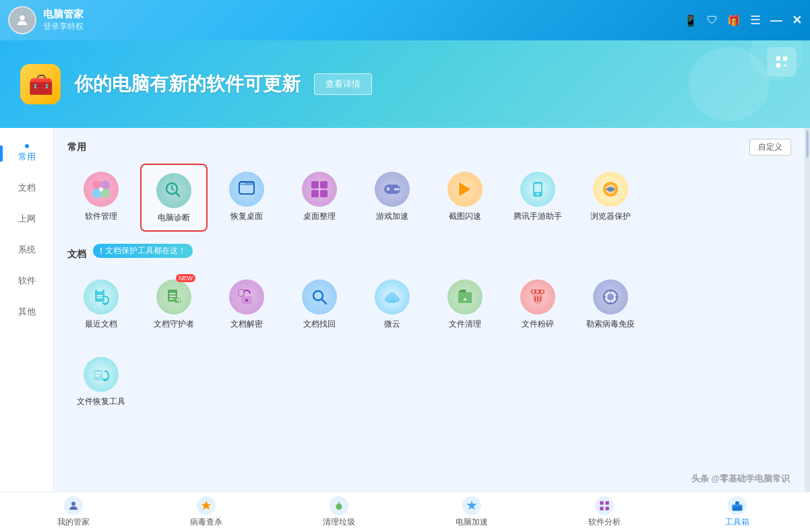 The height and width of the screenshot is (532, 810). Describe the element at coordinates (465, 304) in the screenshot. I see `tool-file-manage: 文件清理` at that location.